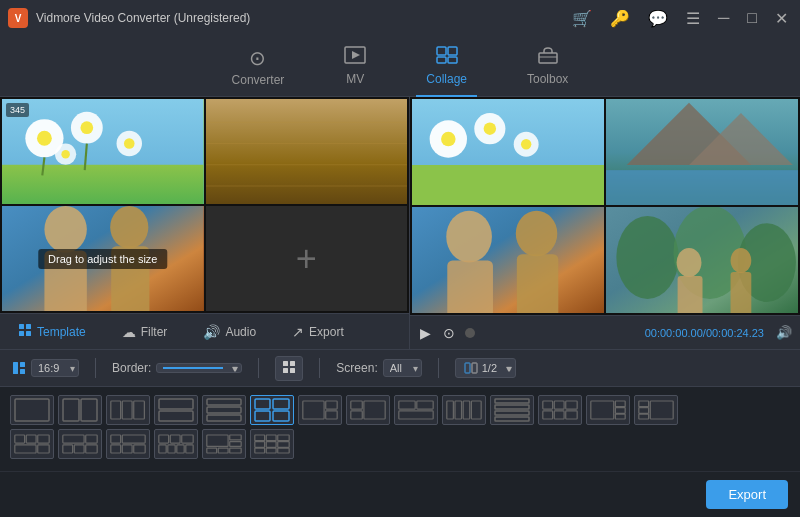 The image size is (800, 517). Describe the element at coordinates (132, 368) in the screenshot. I see `border-label: Border:` at that location.